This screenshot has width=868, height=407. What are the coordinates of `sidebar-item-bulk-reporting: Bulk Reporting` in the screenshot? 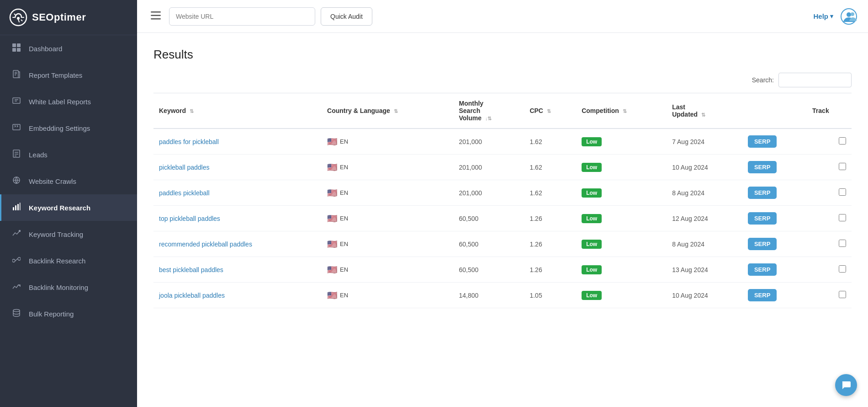 It's located at (69, 314).